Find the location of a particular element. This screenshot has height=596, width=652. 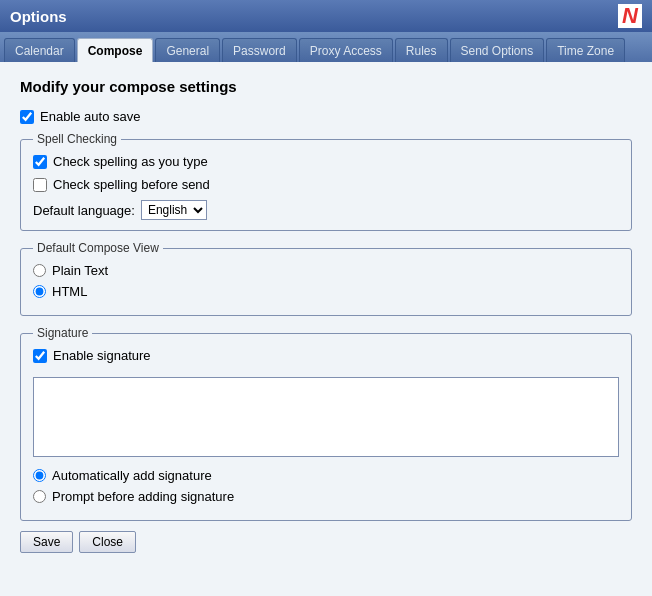

tab-send-options: Send Options is located at coordinates (498, 50).